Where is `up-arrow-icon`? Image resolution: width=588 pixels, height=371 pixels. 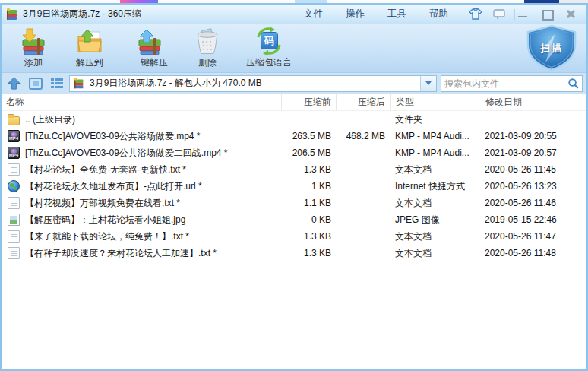 up-arrow-icon is located at coordinates (14, 84).